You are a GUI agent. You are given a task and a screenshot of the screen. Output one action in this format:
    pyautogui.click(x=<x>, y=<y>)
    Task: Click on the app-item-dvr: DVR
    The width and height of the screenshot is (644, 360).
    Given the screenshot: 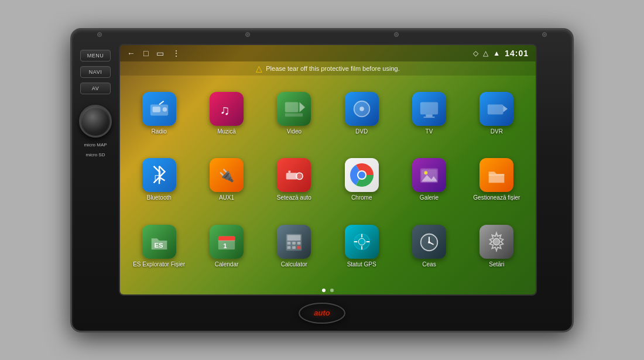 What is the action you would take?
    pyautogui.click(x=496, y=114)
    